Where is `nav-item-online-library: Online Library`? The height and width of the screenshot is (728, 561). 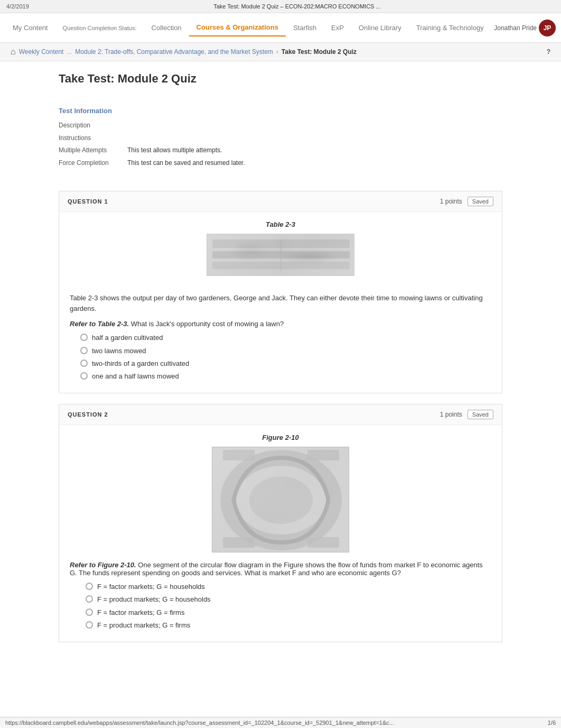 nav-item-online-library: Online Library is located at coordinates (380, 27).